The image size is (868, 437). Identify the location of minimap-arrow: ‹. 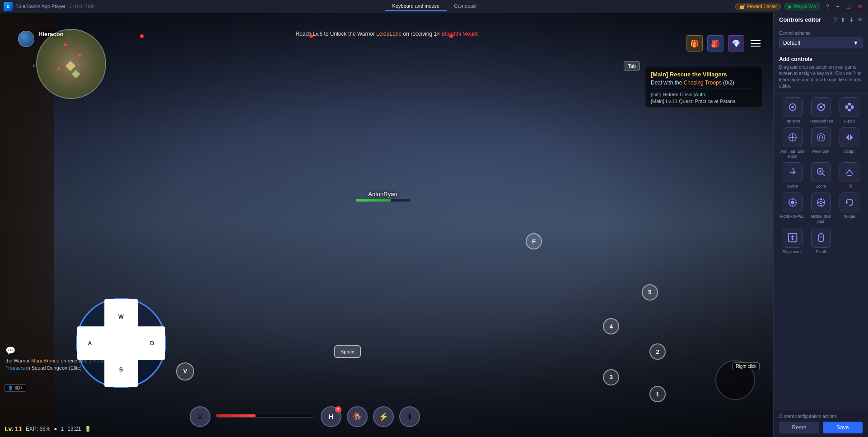
(33, 66).